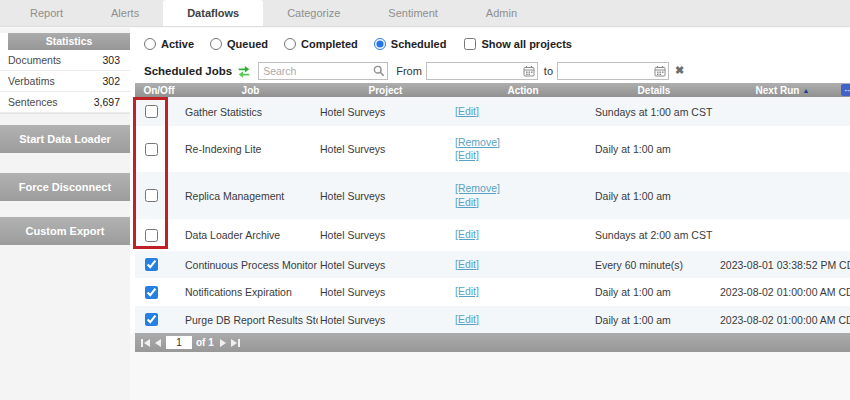 The height and width of the screenshot is (400, 850). I want to click on next-page-button, so click(223, 343).